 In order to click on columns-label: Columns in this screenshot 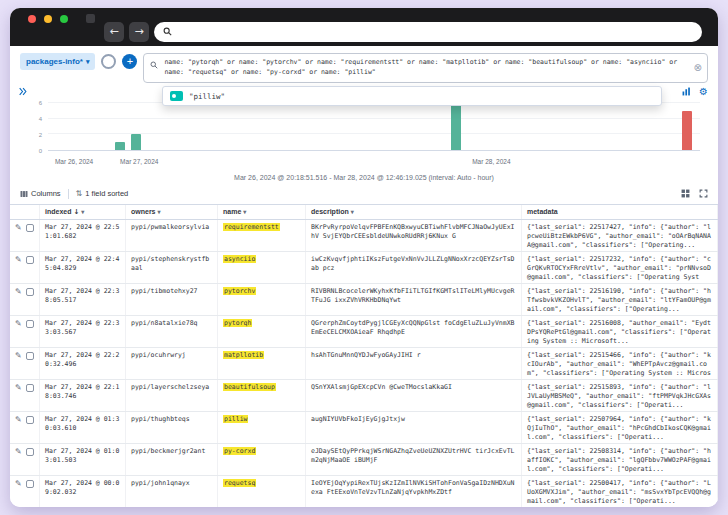, I will do `click(46, 194)`.